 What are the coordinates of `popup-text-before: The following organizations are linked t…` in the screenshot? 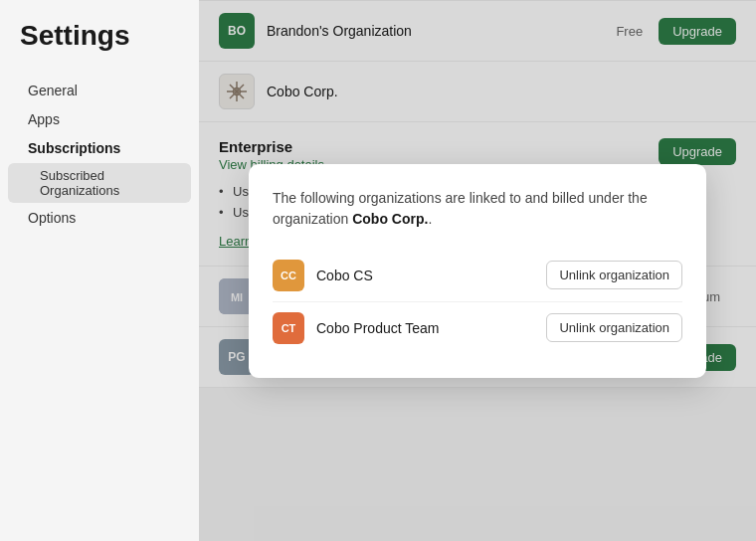 It's located at (460, 209).